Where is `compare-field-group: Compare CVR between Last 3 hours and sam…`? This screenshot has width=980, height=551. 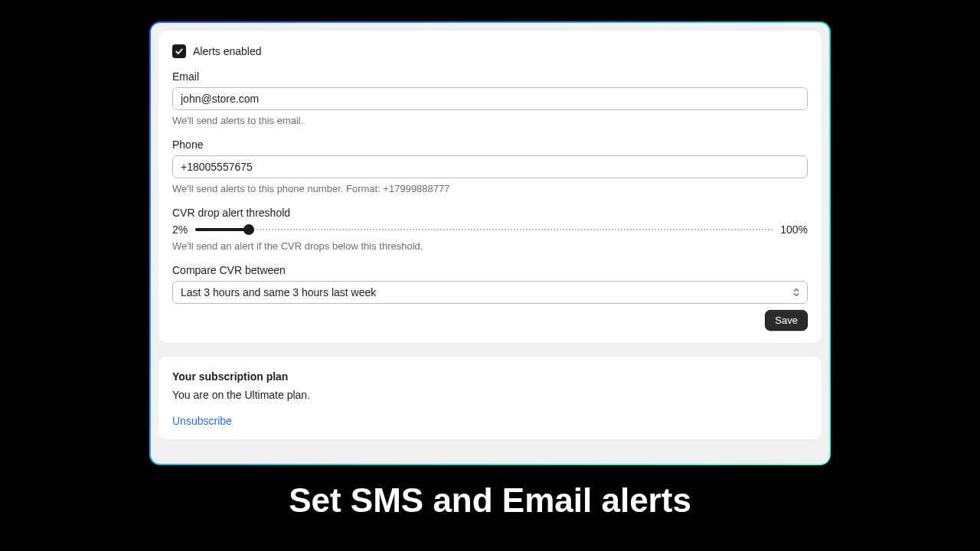 compare-field-group: Compare CVR between Last 3 hours and sam… is located at coordinates (490, 284).